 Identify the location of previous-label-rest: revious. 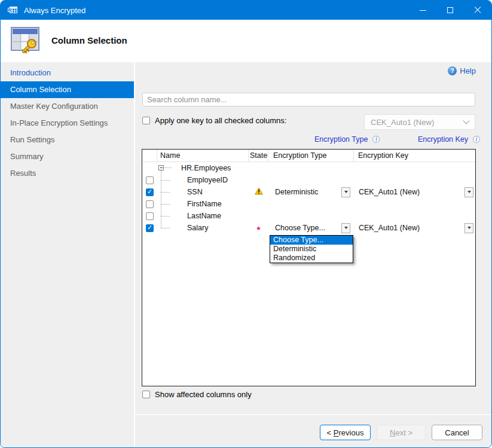
(351, 433).